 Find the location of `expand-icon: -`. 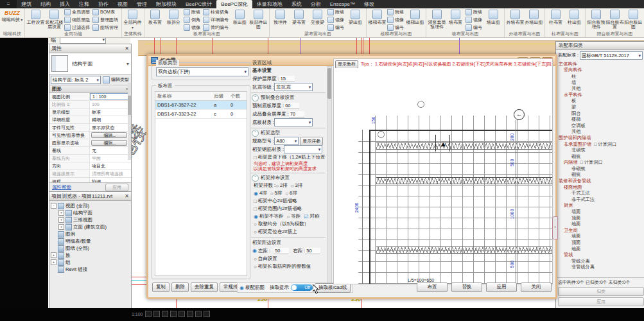

expand-icon: - is located at coordinates (54, 205).